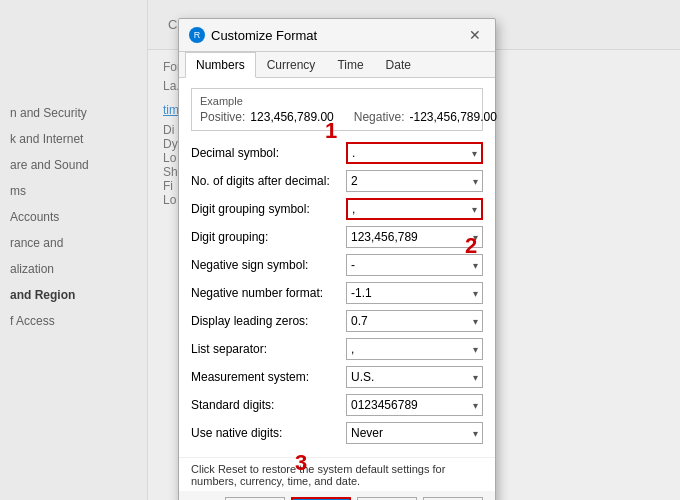  Describe the element at coordinates (476, 378) in the screenshot. I see `measurement-arrow: ▾` at that location.